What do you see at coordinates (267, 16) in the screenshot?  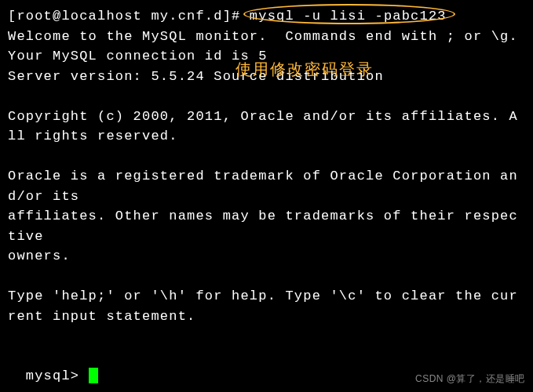 I see `command-prompt-line: [root@localhost my.cnf.d]# mysql -u lisi…` at bounding box center [267, 16].